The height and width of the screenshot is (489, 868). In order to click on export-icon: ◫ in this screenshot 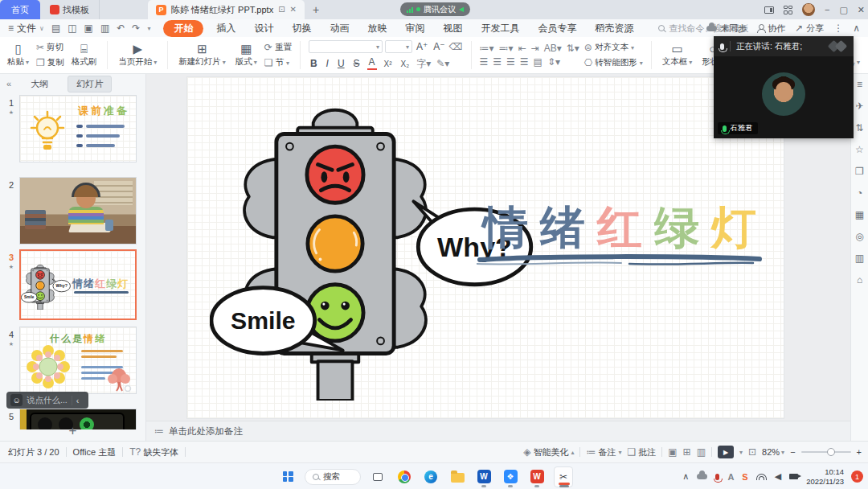, I will do `click(72, 28)`.